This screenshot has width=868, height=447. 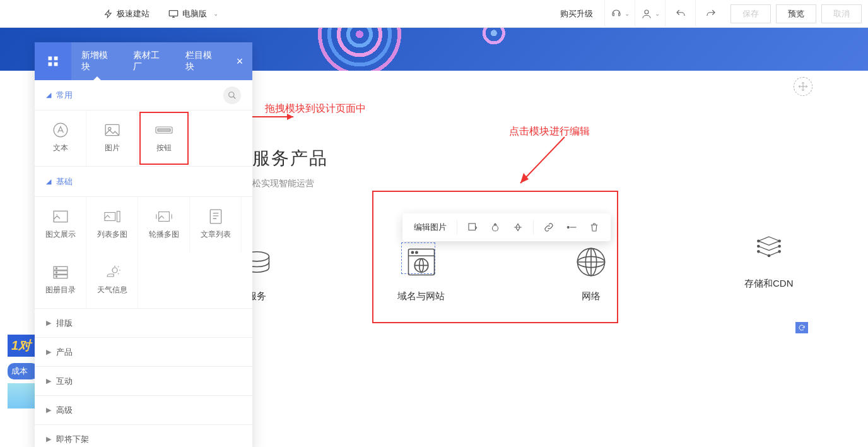 I want to click on tab-column: 栏目模块, so click(x=201, y=61).